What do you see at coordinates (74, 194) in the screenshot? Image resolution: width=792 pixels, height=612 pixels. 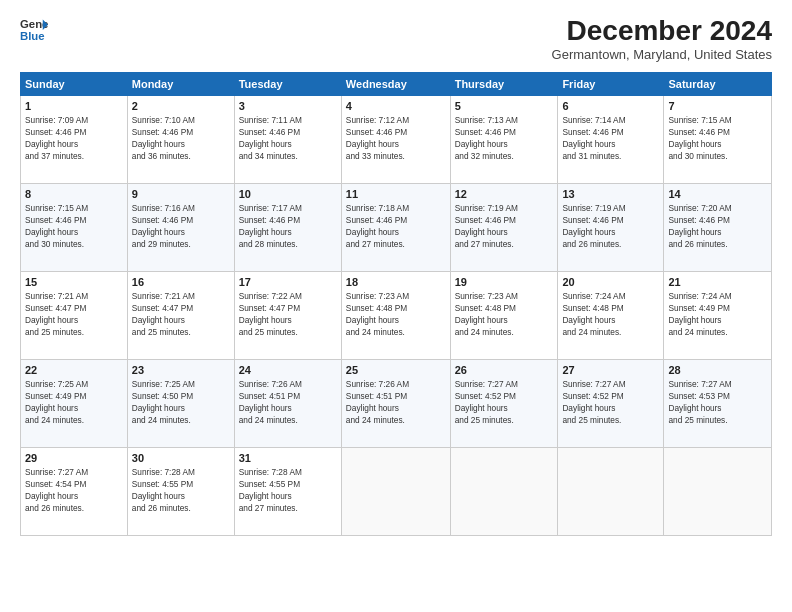 I see `day-number: 8` at bounding box center [74, 194].